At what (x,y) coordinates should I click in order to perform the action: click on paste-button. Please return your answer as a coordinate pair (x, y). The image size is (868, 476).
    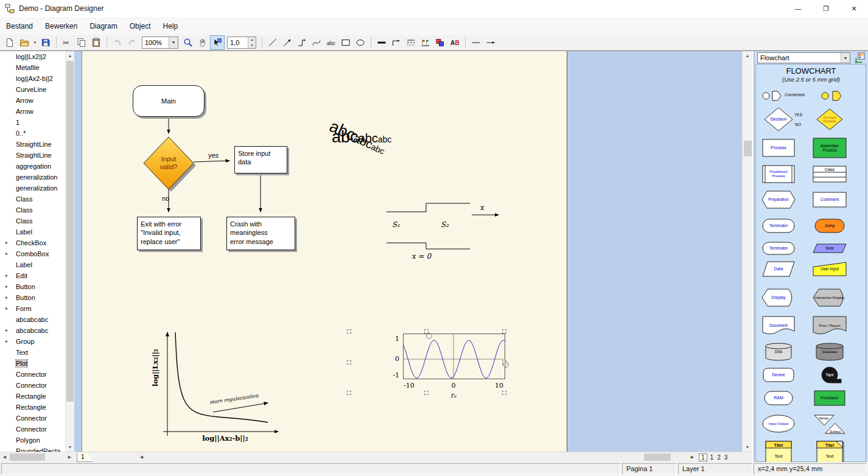
    Looking at the image, I should click on (96, 43).